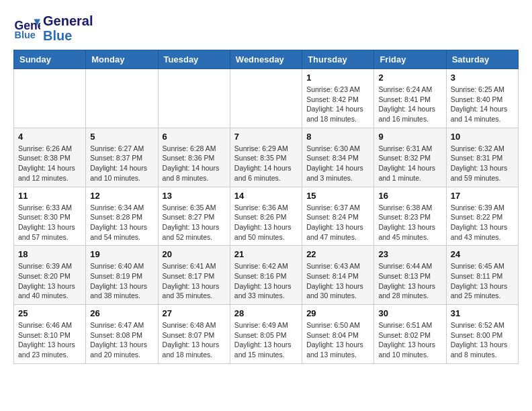  I want to click on day-number: 3, so click(482, 78).